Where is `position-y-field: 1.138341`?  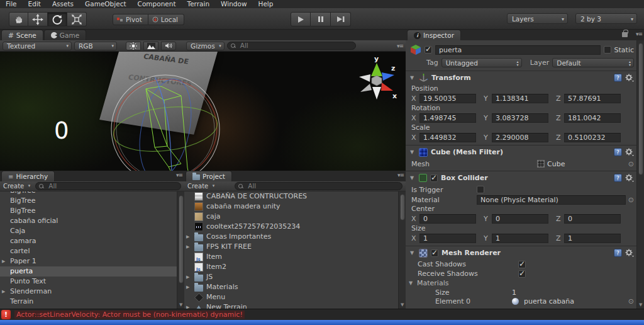 position-y-field: 1.138341 is located at coordinates (520, 98).